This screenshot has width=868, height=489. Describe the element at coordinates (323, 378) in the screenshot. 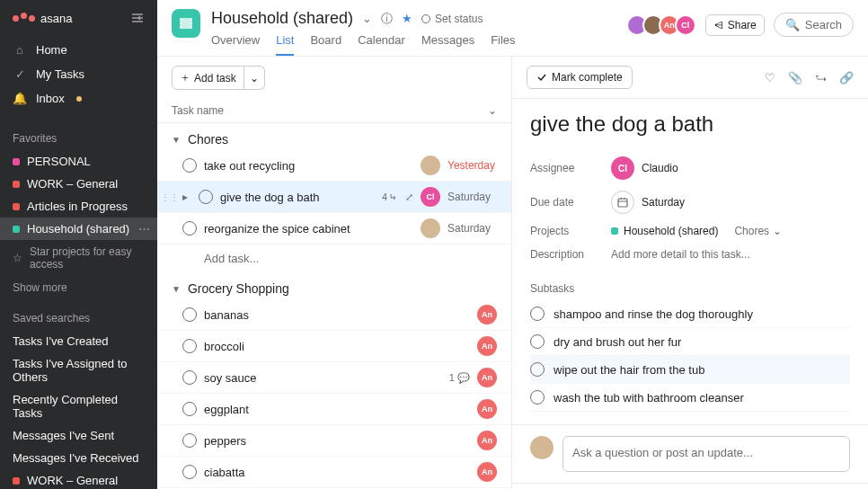

I see `task-name: soy sauce` at that location.